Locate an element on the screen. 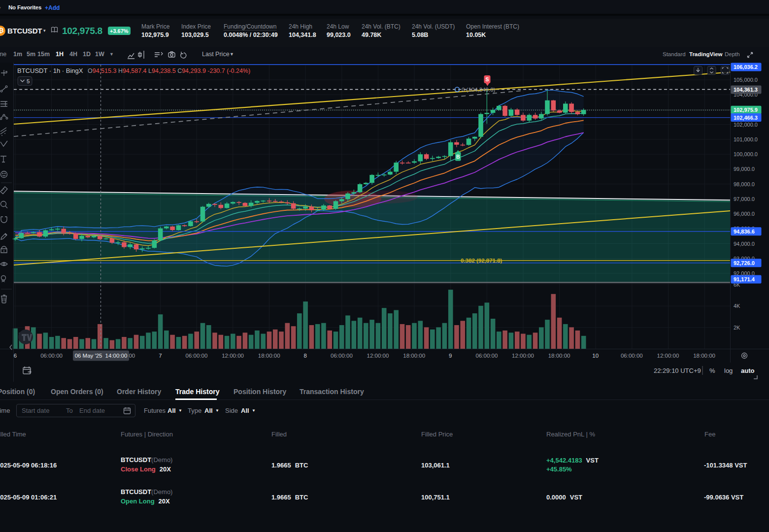 The width and height of the screenshot is (769, 532). svg-text: 102,000.0 is located at coordinates (746, 125).